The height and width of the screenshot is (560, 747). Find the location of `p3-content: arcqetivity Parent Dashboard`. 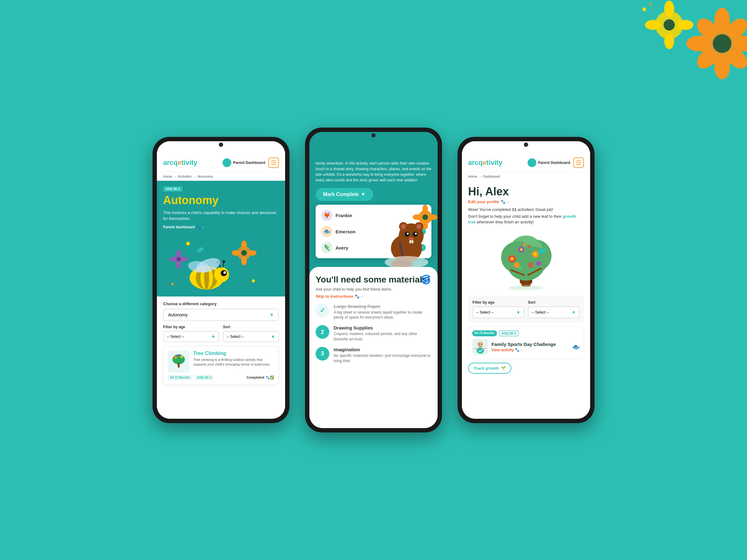

p3-content: arcqetivity Parent Dashboard is located at coordinates (526, 280).